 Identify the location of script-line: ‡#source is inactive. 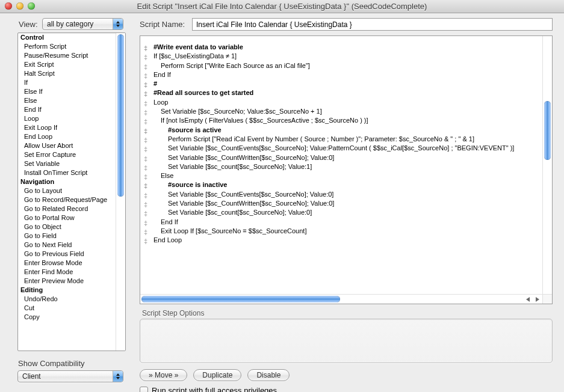
(346, 185).